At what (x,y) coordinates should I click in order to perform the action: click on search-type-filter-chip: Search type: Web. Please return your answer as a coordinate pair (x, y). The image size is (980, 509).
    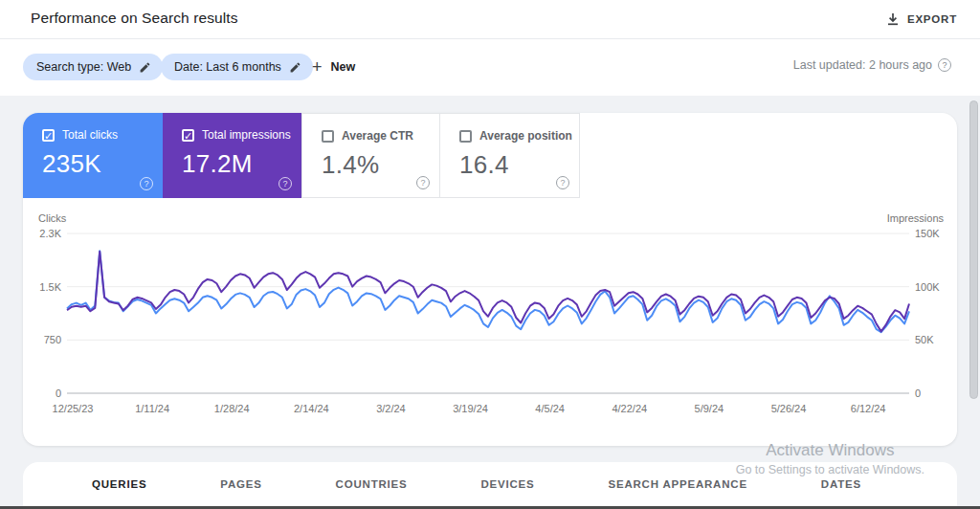
    Looking at the image, I should click on (93, 67).